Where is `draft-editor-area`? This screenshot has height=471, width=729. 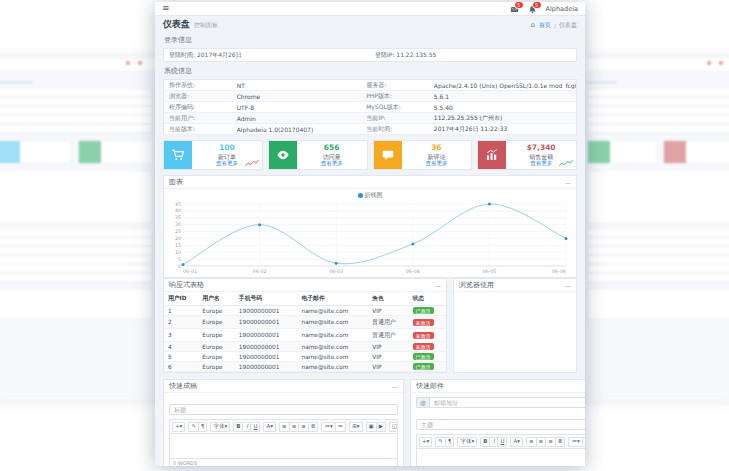 draft-editor-area is located at coordinates (284, 446).